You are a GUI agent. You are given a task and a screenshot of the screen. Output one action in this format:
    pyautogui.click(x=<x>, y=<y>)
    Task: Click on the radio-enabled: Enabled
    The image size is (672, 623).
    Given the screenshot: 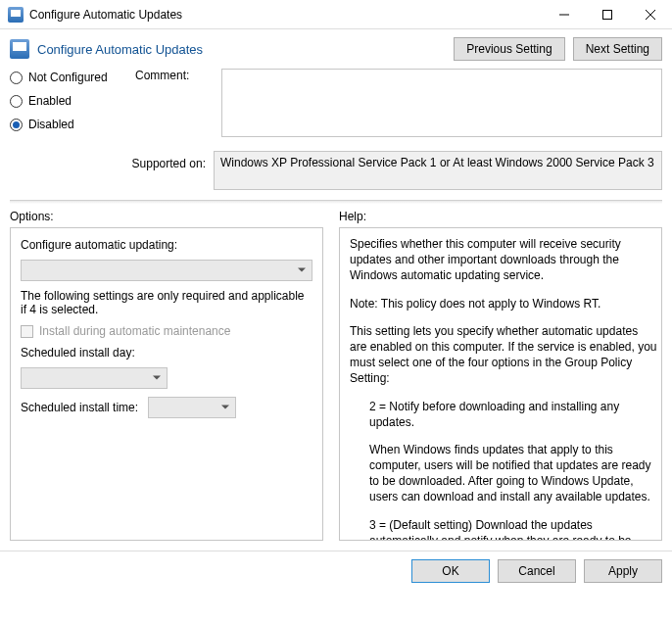 What is the action you would take?
    pyautogui.click(x=69, y=101)
    